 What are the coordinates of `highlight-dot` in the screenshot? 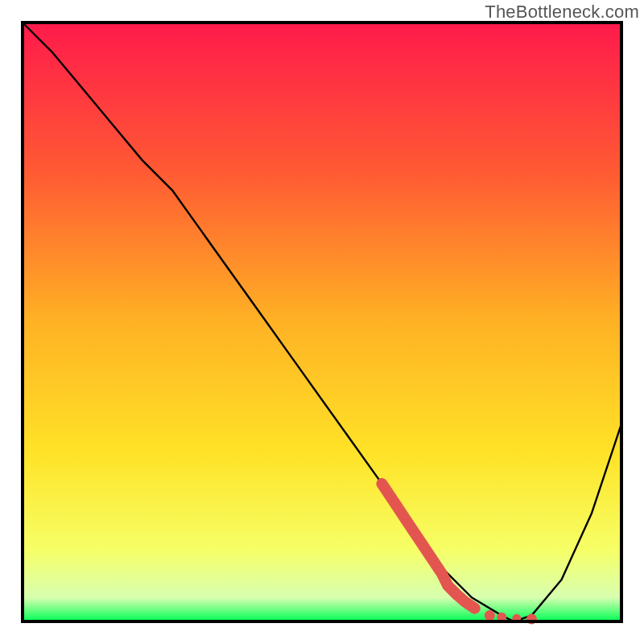 It's located at (489, 615).